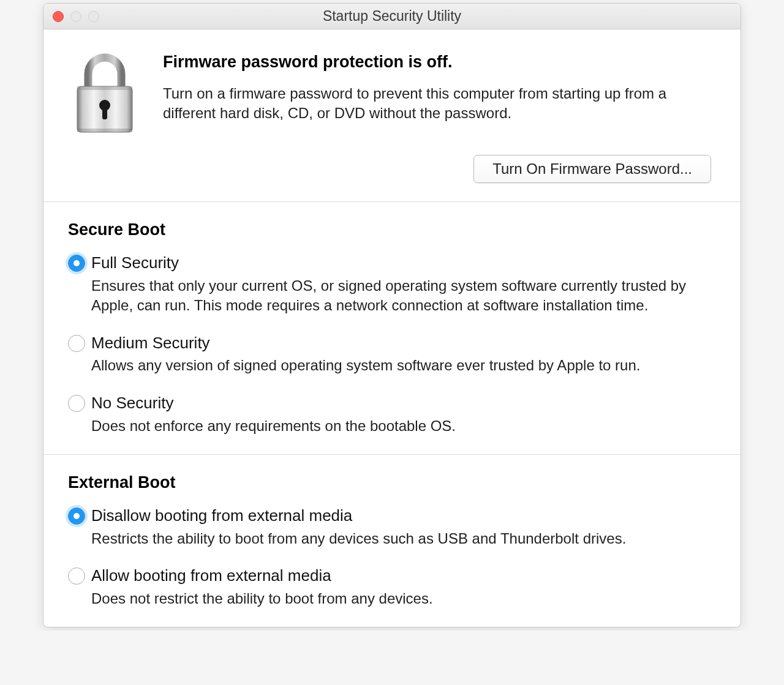 The width and height of the screenshot is (784, 685). Describe the element at coordinates (77, 576) in the screenshot. I see `radio-allow-external` at that location.